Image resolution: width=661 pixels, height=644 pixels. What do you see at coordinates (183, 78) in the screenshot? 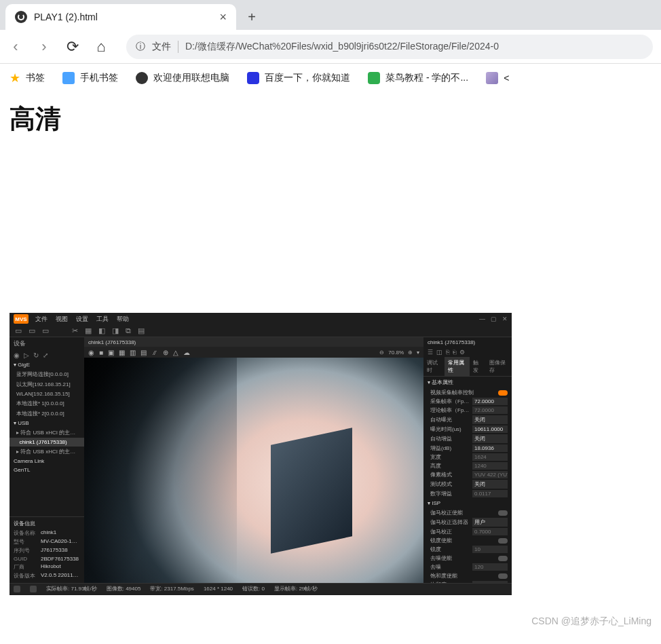
I see `bookmark-item: 欢迎使用联想电脑` at bounding box center [183, 78].